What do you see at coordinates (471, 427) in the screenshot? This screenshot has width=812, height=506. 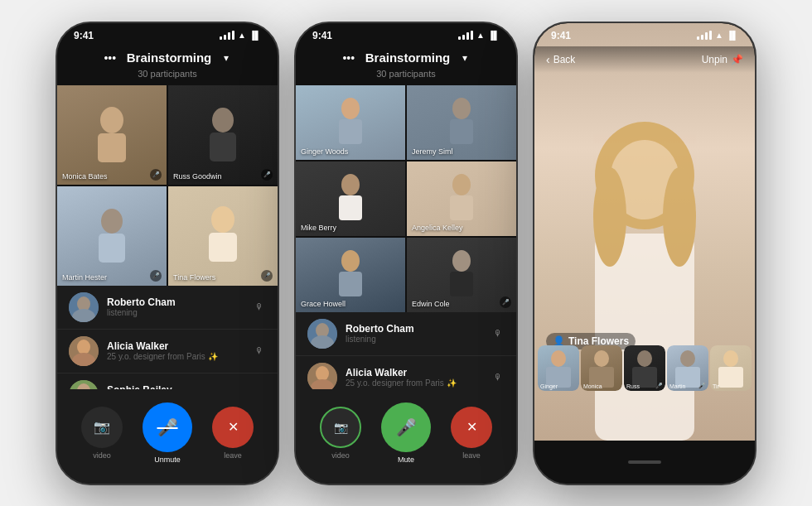 I see `leave-circle-2: ✕` at bounding box center [471, 427].